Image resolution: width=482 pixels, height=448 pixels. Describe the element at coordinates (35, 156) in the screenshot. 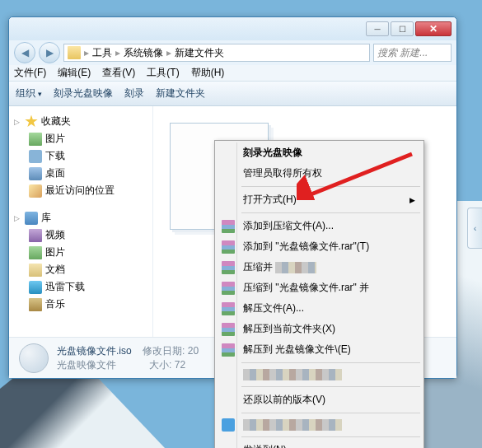

I see `download-icon` at that location.